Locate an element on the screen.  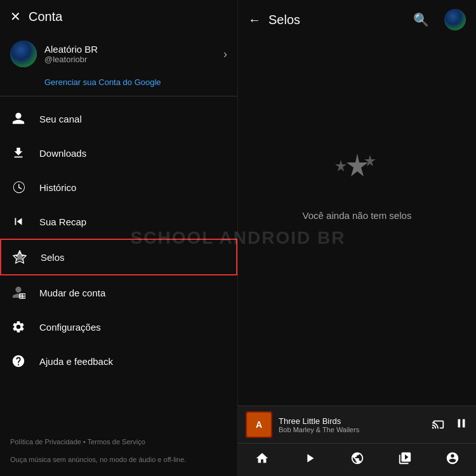
play-icon is located at coordinates (310, 459).